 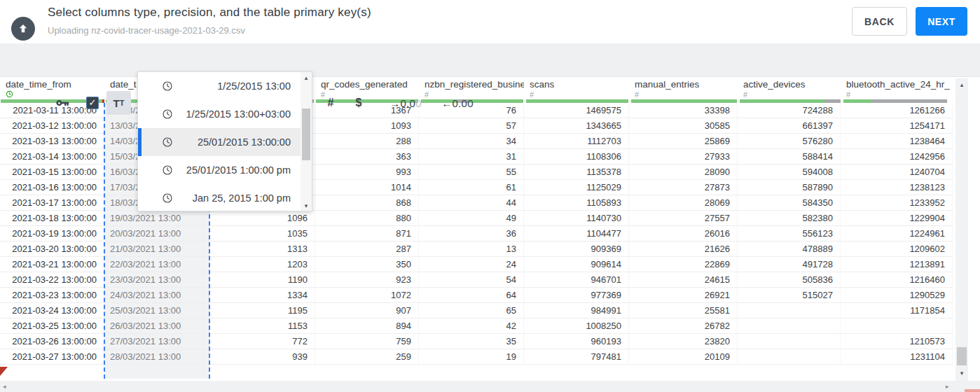 I want to click on table-cell: 19/03/2021 13:00, so click(x=157, y=218).